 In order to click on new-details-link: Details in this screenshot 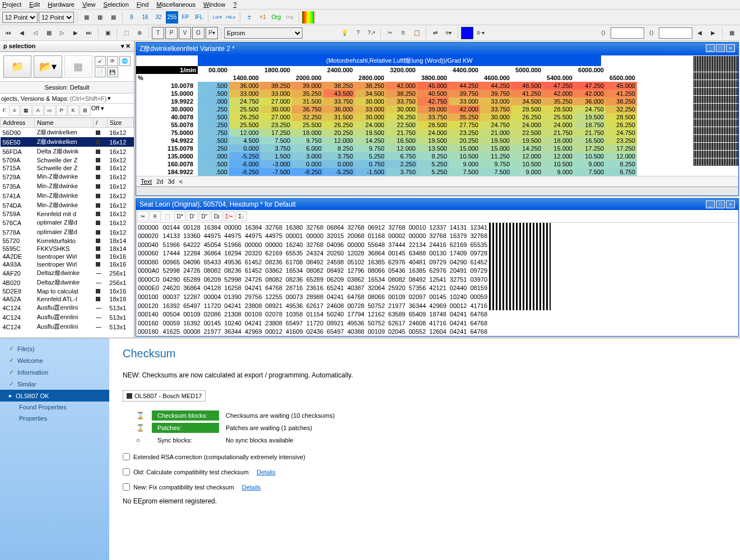, I will do `click(252, 487)`.